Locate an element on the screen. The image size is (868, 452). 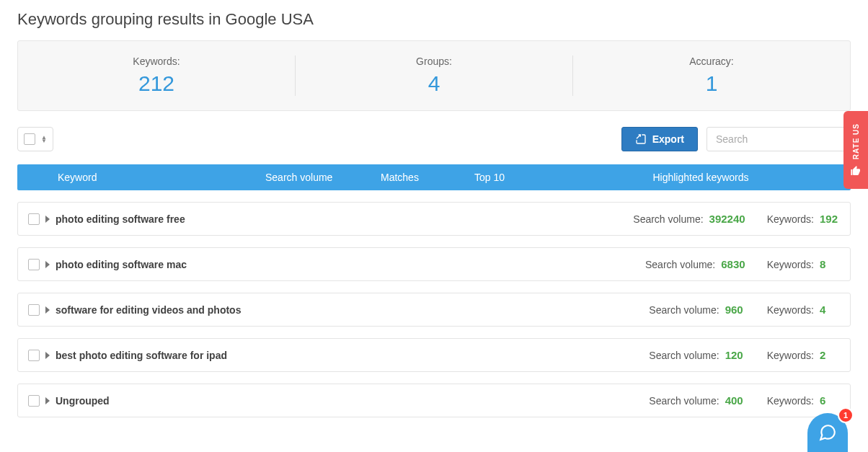
search-input is located at coordinates (779, 139).